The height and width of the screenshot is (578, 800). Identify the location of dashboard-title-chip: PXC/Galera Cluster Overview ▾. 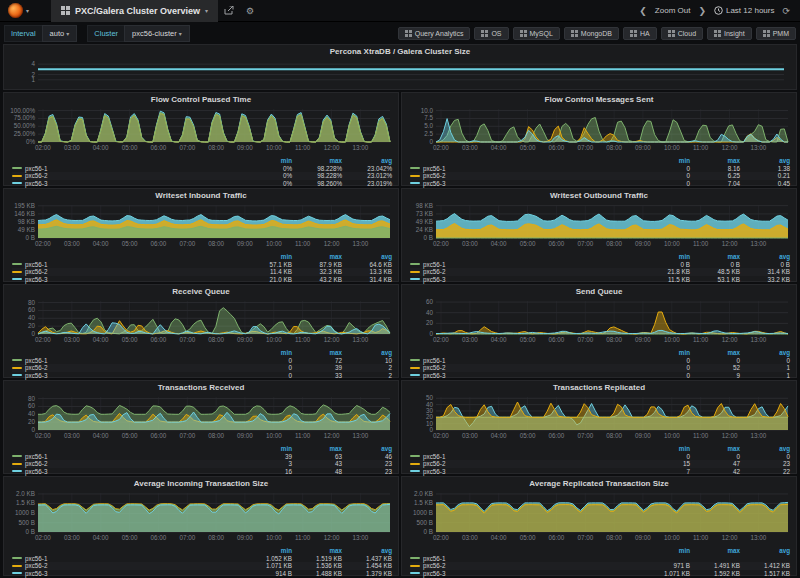
(134, 11).